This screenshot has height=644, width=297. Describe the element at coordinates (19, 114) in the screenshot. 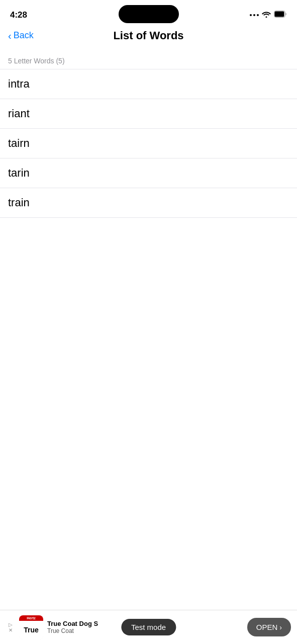

I see `word-text: riant` at that location.